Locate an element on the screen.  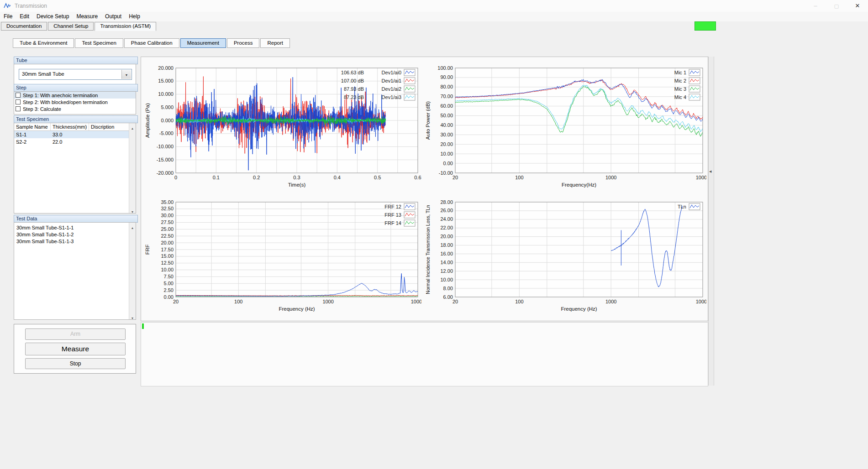
menu-item-output: Output is located at coordinates (113, 16).